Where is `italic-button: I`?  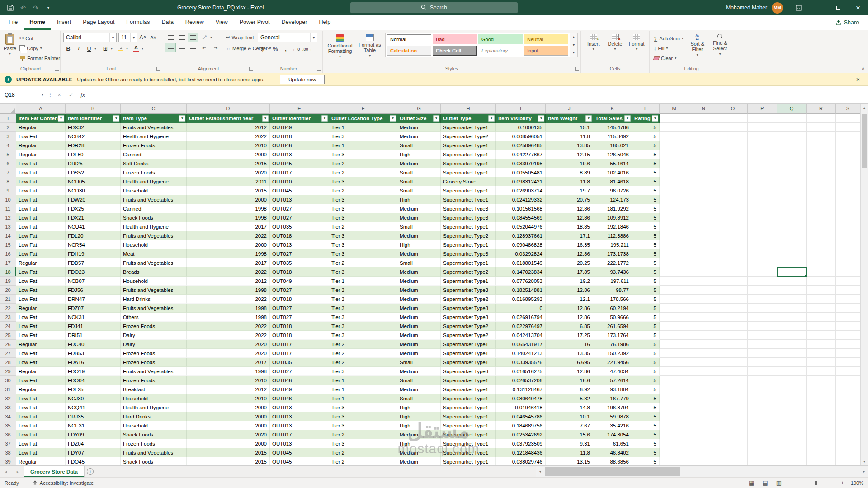 italic-button: I is located at coordinates (79, 49).